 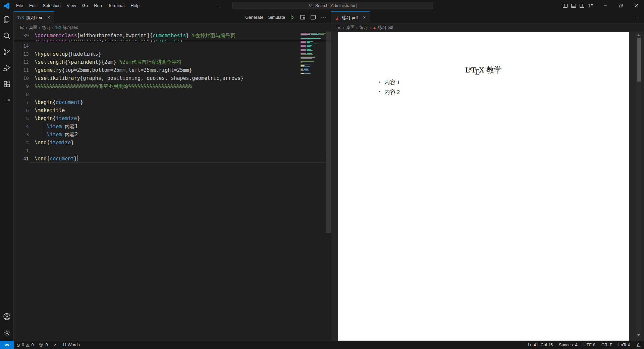 What do you see at coordinates (43, 345) in the screenshot?
I see `ports-status: 0` at bounding box center [43, 345].